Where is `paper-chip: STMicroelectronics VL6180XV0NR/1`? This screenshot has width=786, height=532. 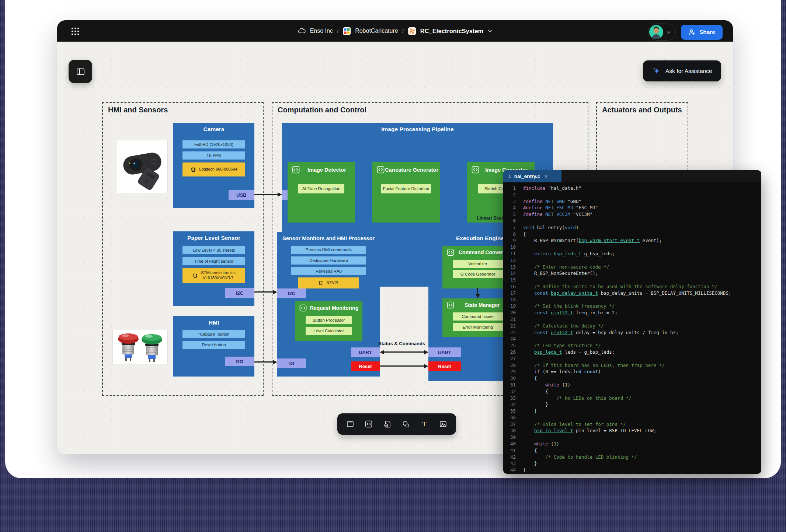 paper-chip: STMicroelectronics VL6180XV0NR/1 is located at coordinates (214, 276).